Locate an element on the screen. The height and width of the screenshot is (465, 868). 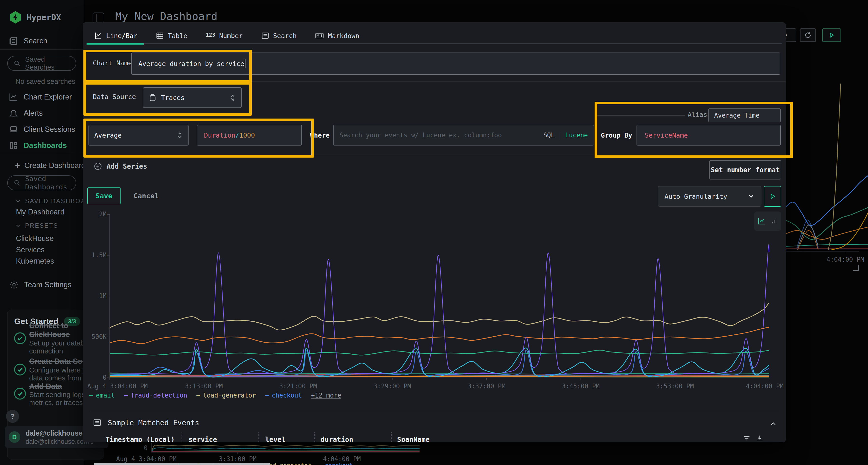
column-header-spanname: SpanName is located at coordinates (464, 437).